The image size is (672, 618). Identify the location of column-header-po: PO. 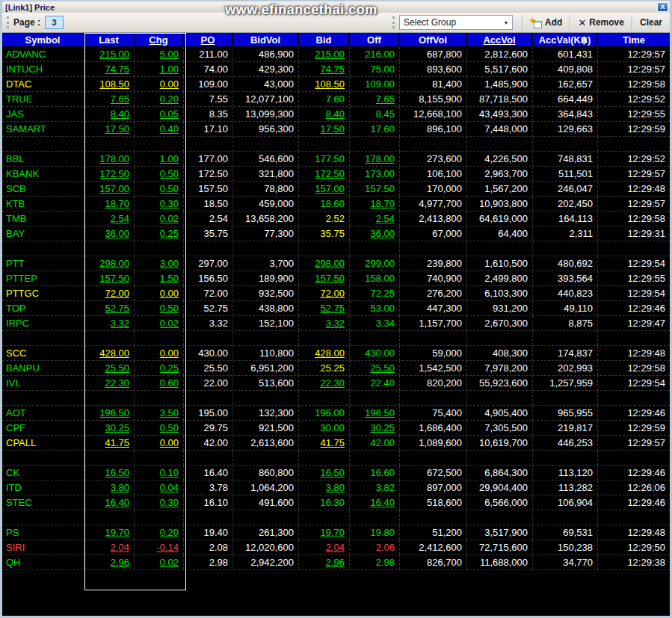
(209, 40).